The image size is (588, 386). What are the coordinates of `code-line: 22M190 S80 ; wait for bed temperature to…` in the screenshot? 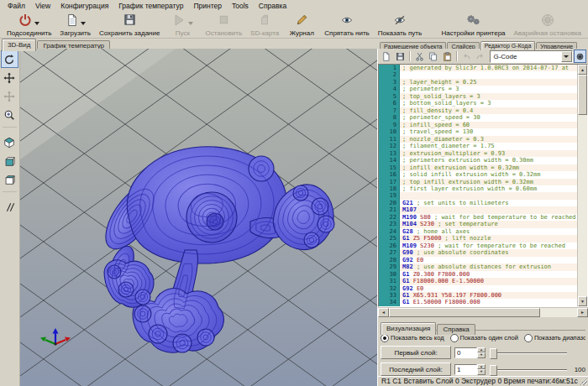 It's located at (478, 217).